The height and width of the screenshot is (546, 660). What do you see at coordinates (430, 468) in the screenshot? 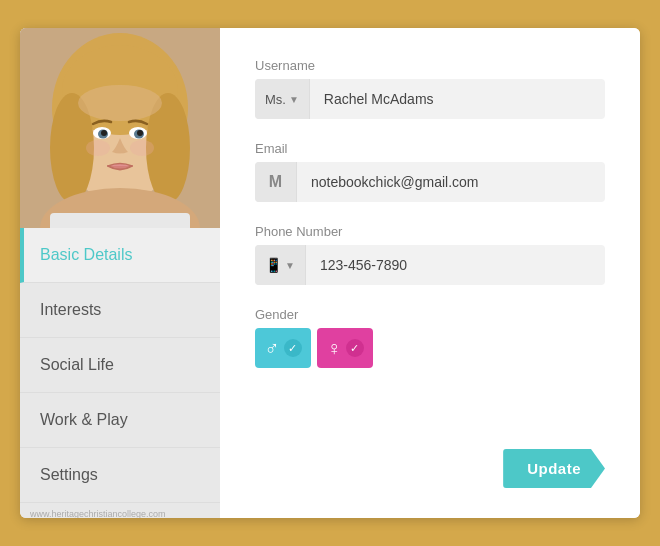
I see `update-row: Update` at bounding box center [430, 468].